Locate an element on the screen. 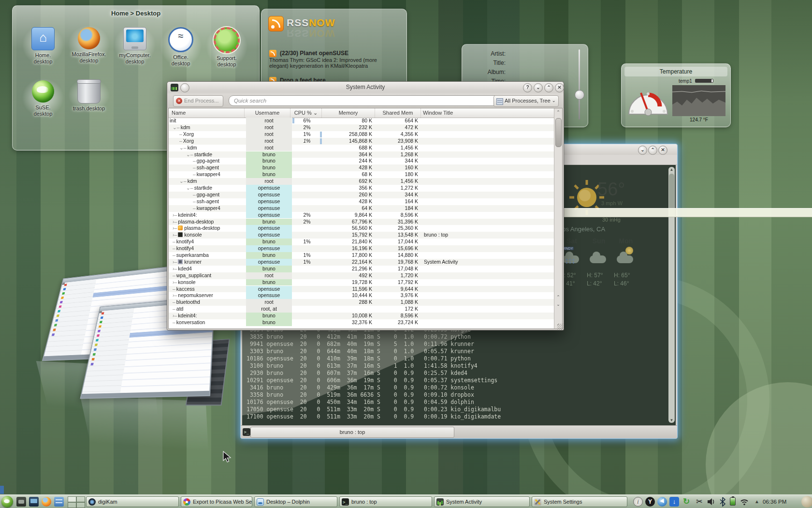 The height and width of the screenshot is (508, 812). network-globe-icon is located at coordinates (662, 502).